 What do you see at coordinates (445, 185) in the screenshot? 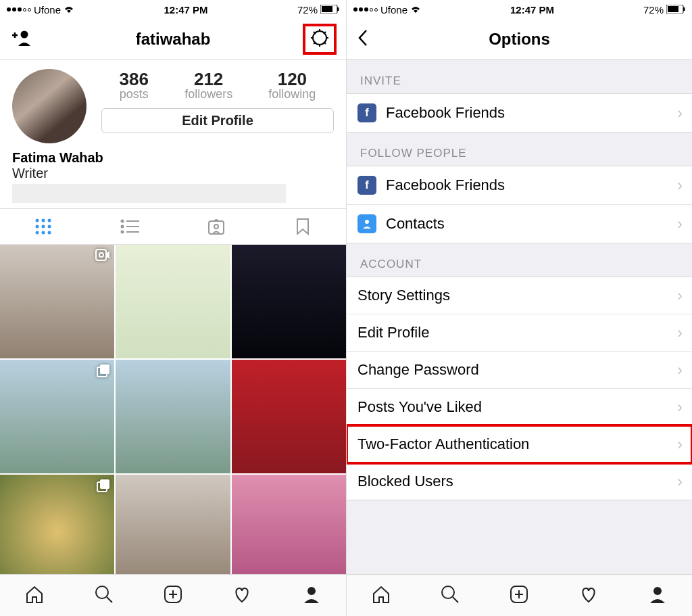
I see `row-label: Facebook Friends` at bounding box center [445, 185].